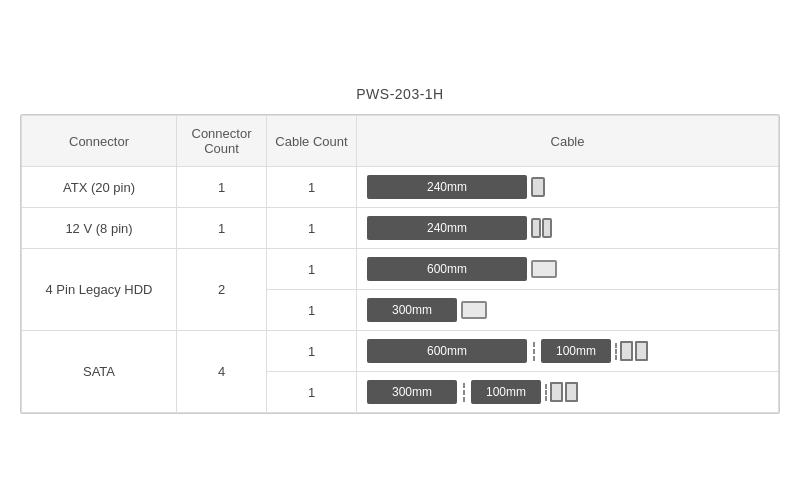 This screenshot has width=800, height=500. I want to click on header-connector: Connector, so click(100, 142).